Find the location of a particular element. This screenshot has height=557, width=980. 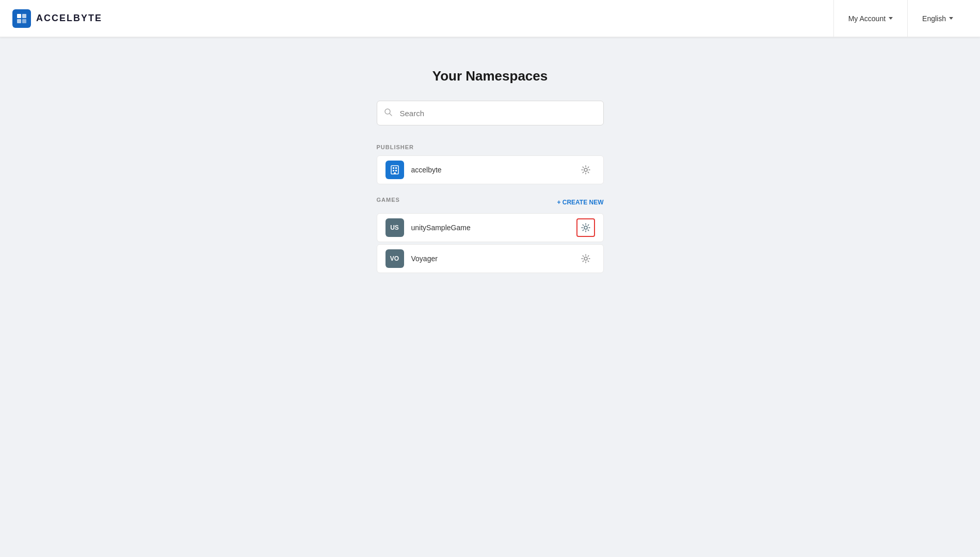

my-account-button: My Account is located at coordinates (870, 19).